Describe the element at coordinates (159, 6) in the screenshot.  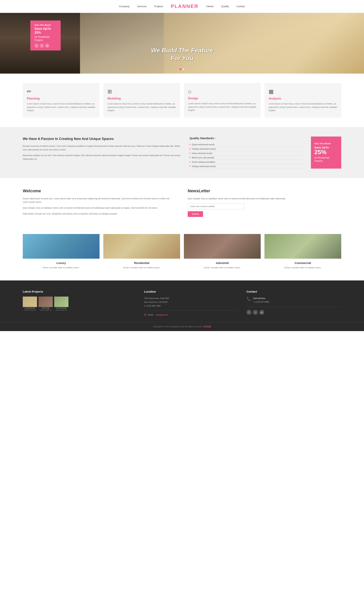
I see `nav-projects: Projects` at that location.